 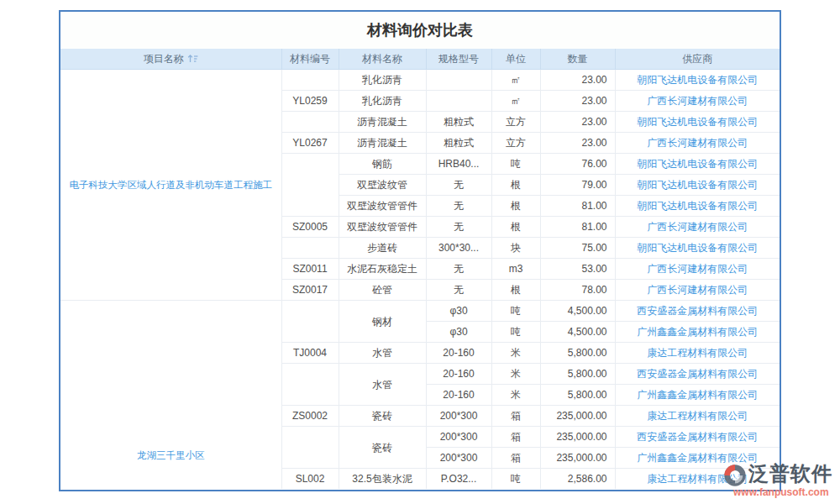 I want to click on material-name-cell: 瓷砖, so click(x=382, y=417).